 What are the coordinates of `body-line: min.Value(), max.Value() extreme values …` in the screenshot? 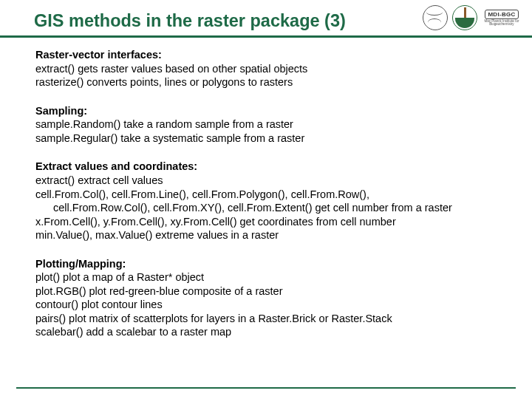 It's located at (270, 235).